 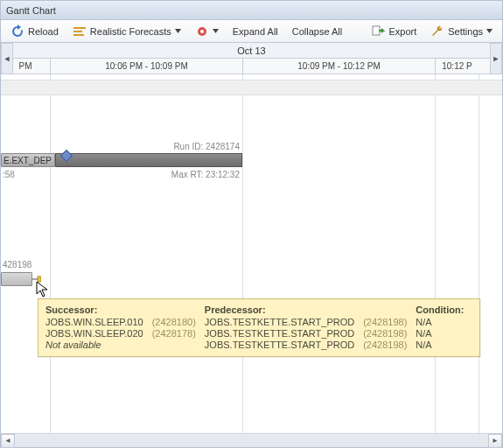 I want to click on succ-name: Not available, so click(x=99, y=345).